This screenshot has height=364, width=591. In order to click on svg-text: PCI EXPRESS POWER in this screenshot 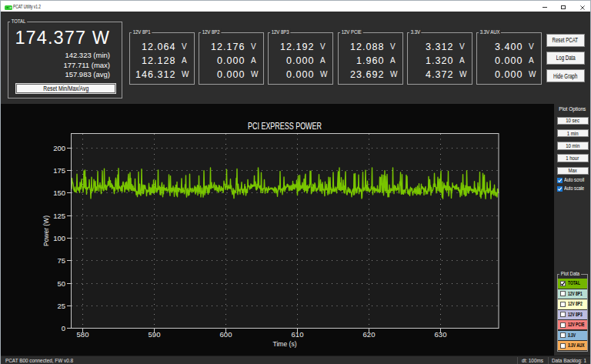, I will do `click(285, 126)`.